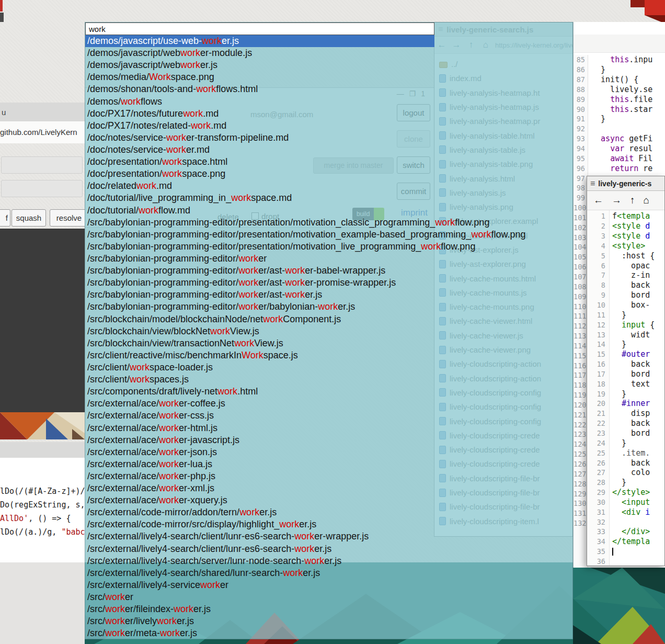  Describe the element at coordinates (626, 542) in the screenshot. I see `code-line: 34</templa` at that location.